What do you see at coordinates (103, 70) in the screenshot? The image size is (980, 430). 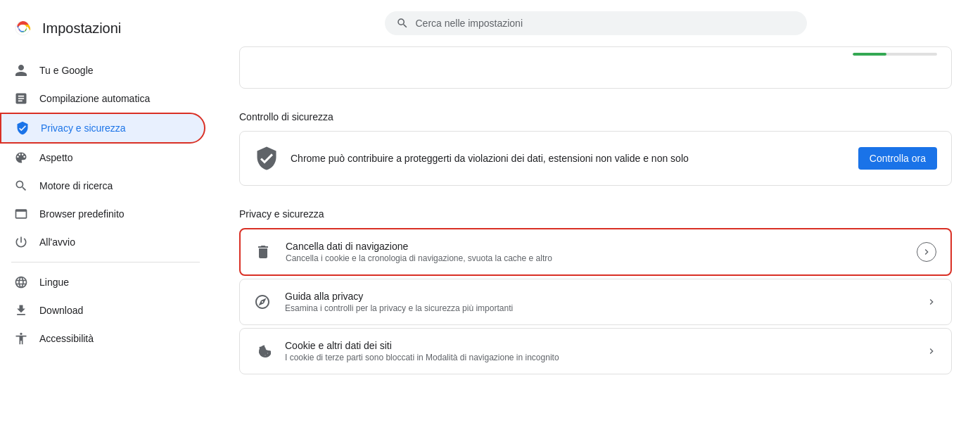 I see `sidebar-item-tu-e-google: Tu e Google` at bounding box center [103, 70].